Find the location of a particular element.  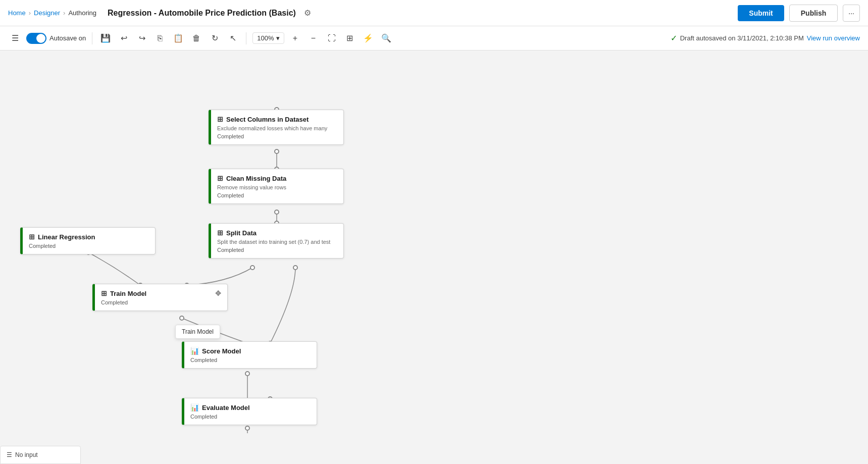

clean-missing-node: ⊞ Clean Missing Data Remove missing valu… is located at coordinates (276, 186).